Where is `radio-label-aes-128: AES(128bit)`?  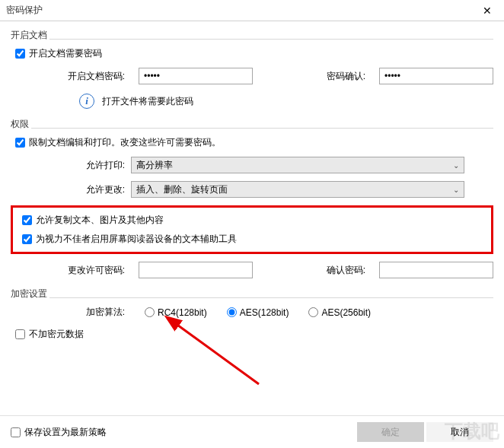
radio-label-aes-128: AES(128bit) is located at coordinates (265, 313).